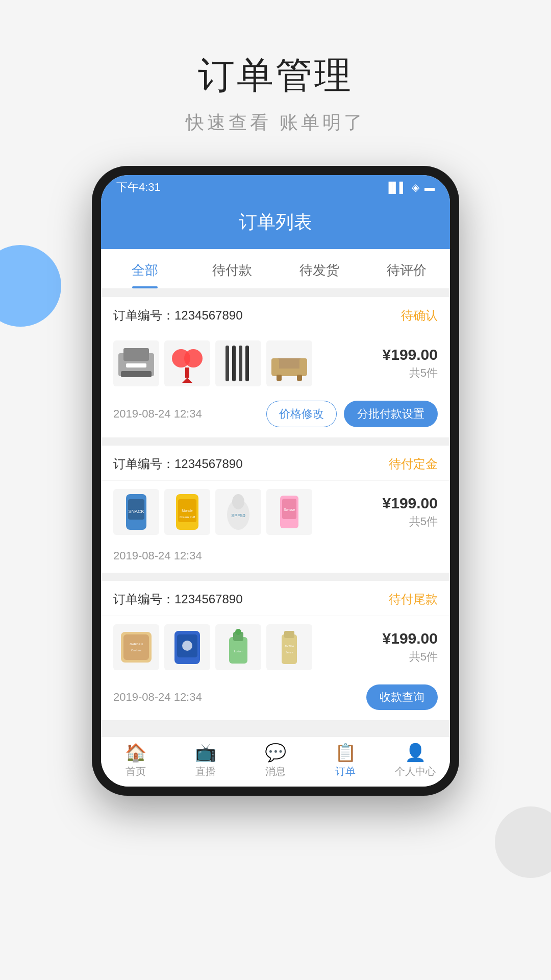 The image size is (551, 980). Describe the element at coordinates (276, 225) in the screenshot. I see `app-header: 订单列表` at that location.